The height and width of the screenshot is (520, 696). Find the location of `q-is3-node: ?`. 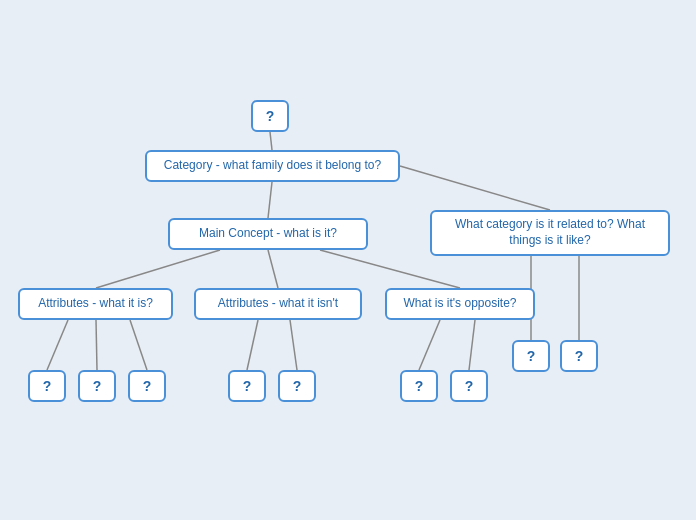

q-is3-node: ? is located at coordinates (147, 386).